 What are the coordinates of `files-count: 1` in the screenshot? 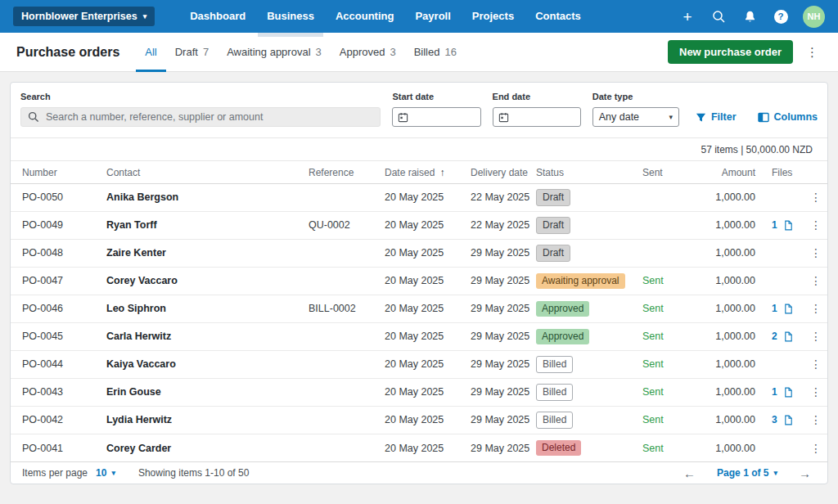 It's located at (774, 225).